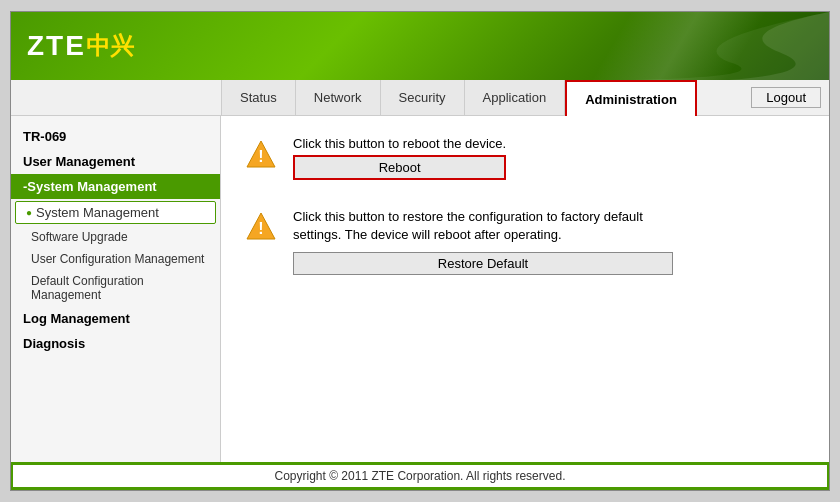  Describe the element at coordinates (261, 154) in the screenshot. I see `warning-icon-reboot: !` at that location.